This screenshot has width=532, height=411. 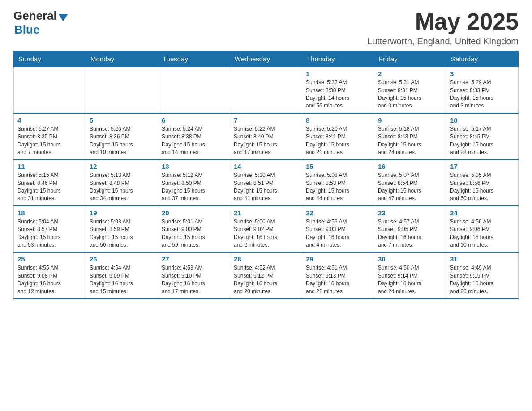 I want to click on day-number: 9, so click(x=410, y=120).